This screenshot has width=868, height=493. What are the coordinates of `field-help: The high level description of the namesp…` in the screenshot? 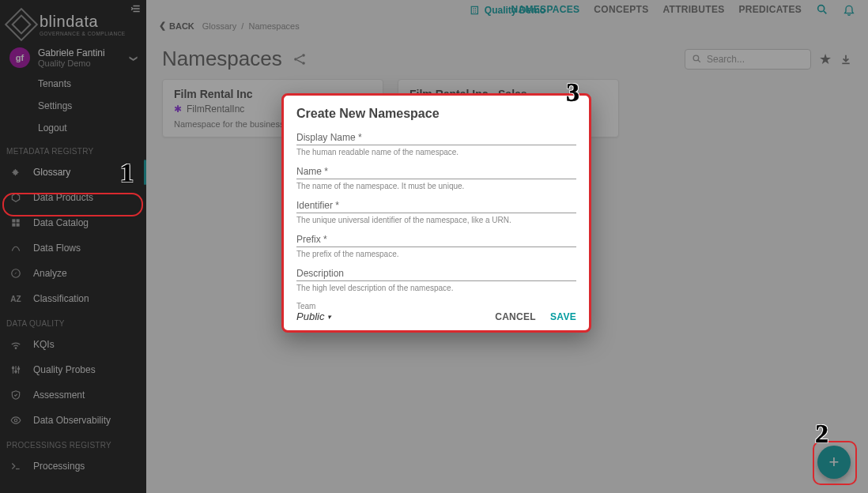 It's located at (436, 288).